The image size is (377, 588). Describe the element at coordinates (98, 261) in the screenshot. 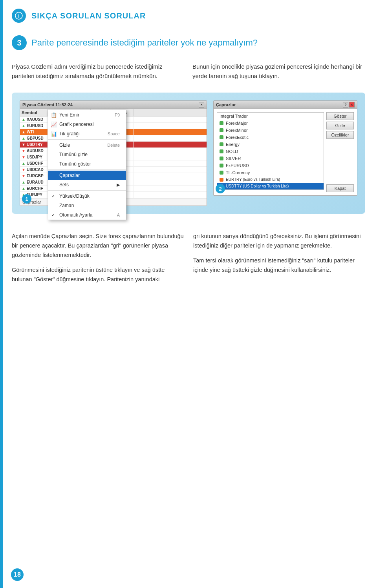

I see `bottom-left-col: Açılan menüde Çaprazları seçin. Size for…` at that location.